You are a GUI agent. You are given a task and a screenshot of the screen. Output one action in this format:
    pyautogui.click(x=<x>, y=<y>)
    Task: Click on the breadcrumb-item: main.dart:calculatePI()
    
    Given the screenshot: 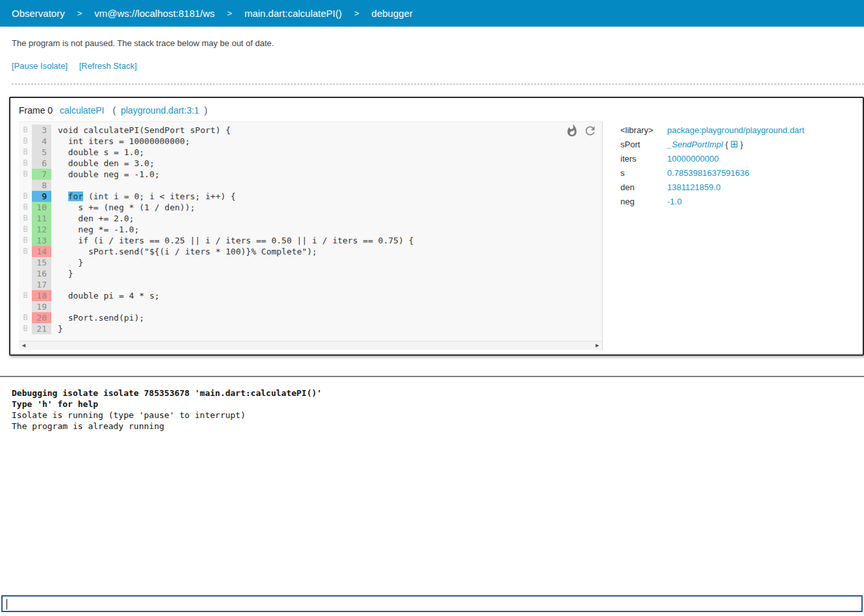 What is the action you would take?
    pyautogui.click(x=293, y=13)
    